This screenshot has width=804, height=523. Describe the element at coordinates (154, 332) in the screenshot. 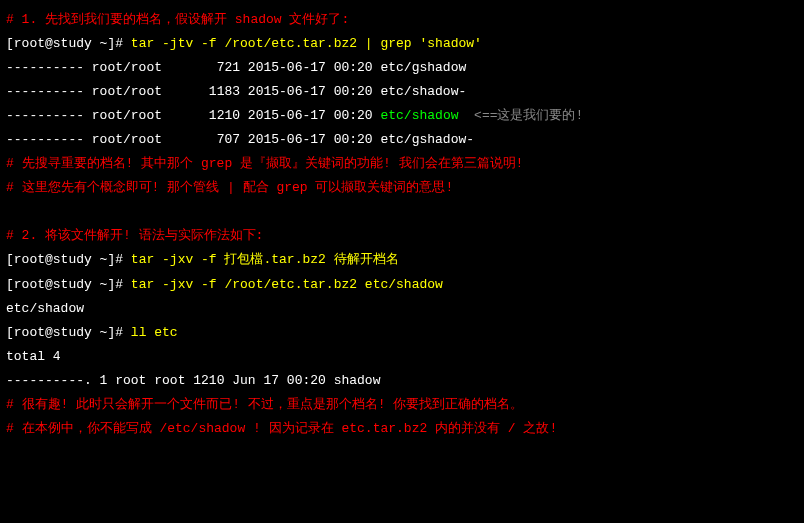

I see `ll-command: ll etc` at that location.